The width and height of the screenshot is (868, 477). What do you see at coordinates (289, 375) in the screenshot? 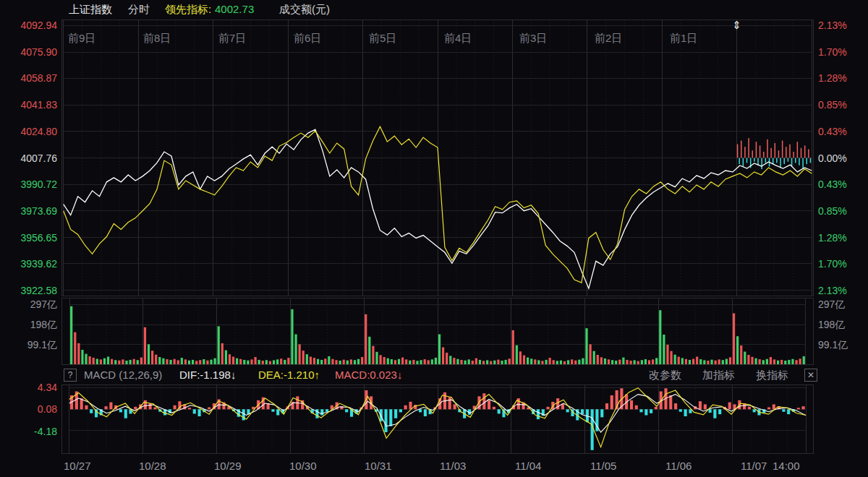
I see `dea-value: DEA:-1.210↑` at bounding box center [289, 375].